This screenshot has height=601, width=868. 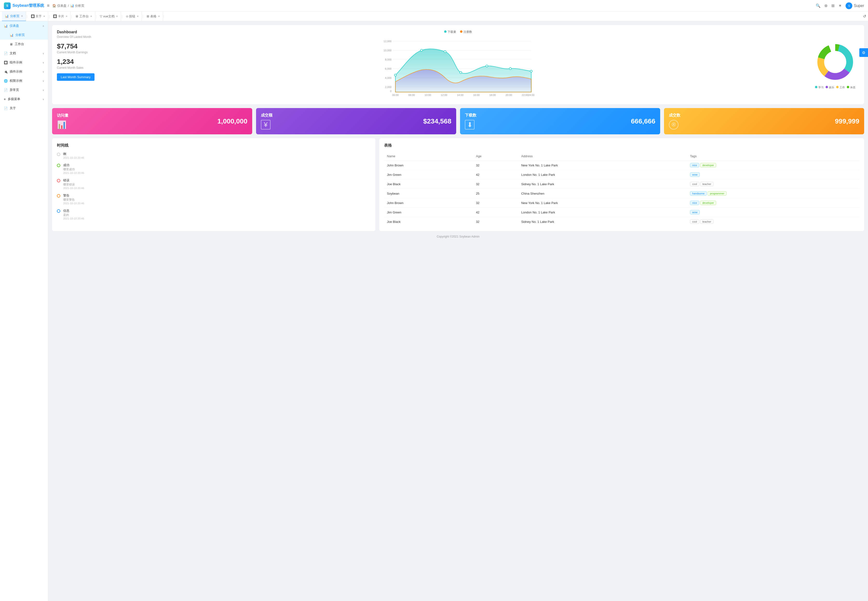 What do you see at coordinates (109, 17) in the screenshot?
I see `tab-vue: ▽ vue文档 ✕` at bounding box center [109, 17].